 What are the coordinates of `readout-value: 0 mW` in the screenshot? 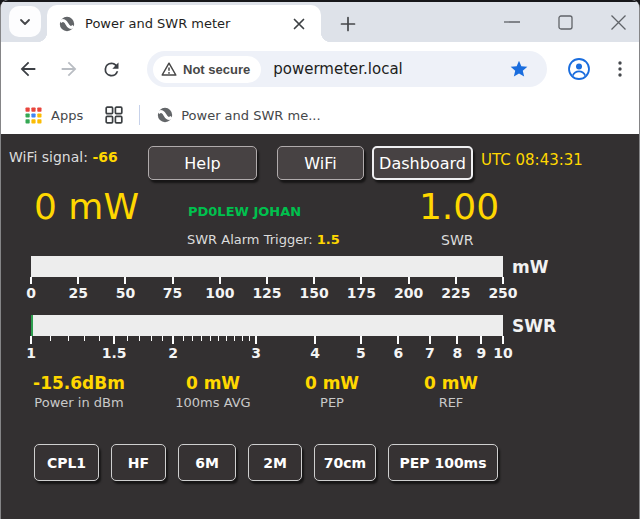 It's located at (451, 383).